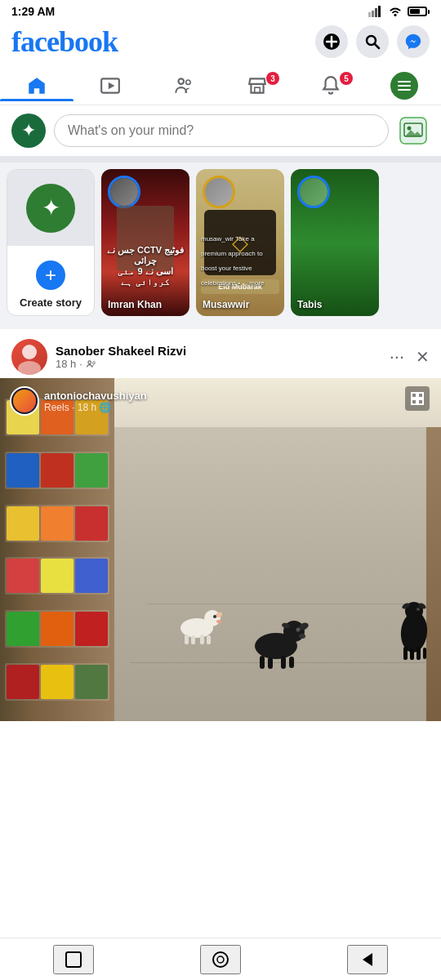 This screenshot has width=441, height=980. What do you see at coordinates (417, 399) in the screenshot?
I see `expand-icon` at bounding box center [417, 399].